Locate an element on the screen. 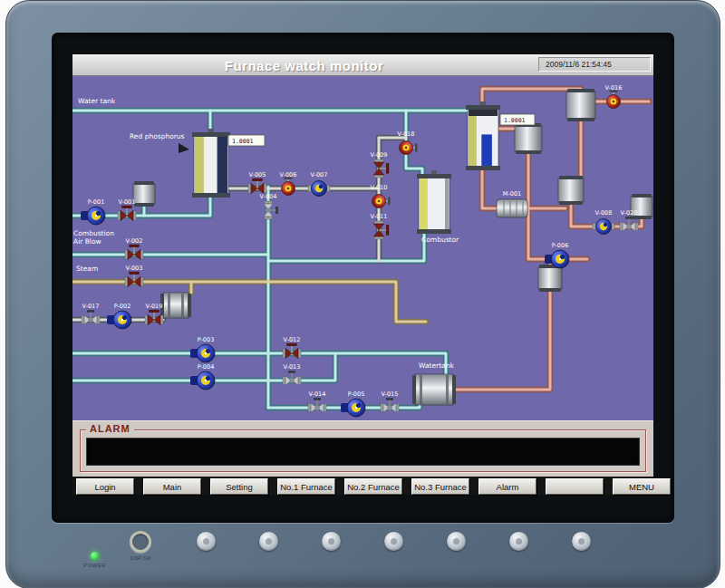 The height and width of the screenshot is (588, 725). equipment-label: V-014 is located at coordinates (317, 394).